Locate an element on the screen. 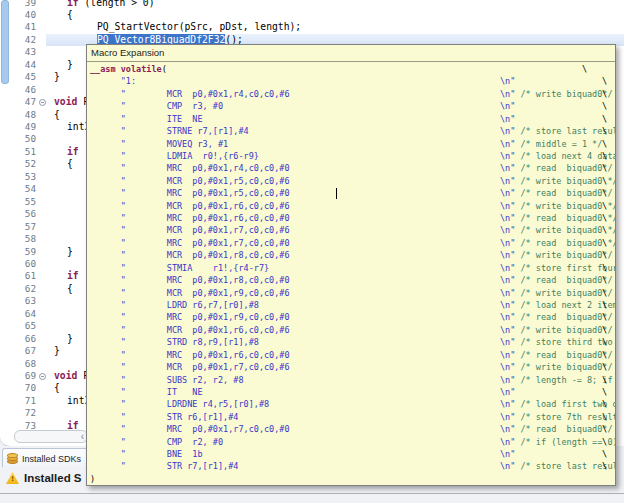 The width and height of the screenshot is (624, 503). tab-label: Installed SDKs is located at coordinates (52, 459).